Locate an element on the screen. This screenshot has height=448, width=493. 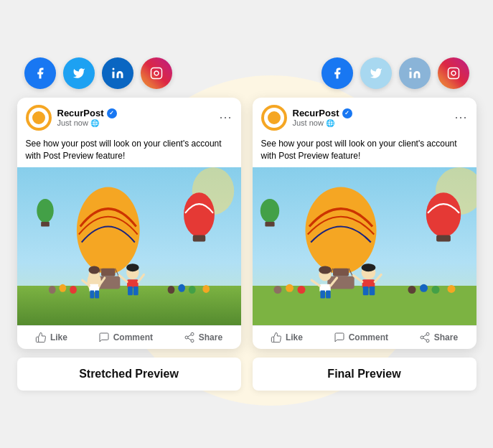
time-right: Just now is located at coordinates (309, 123).